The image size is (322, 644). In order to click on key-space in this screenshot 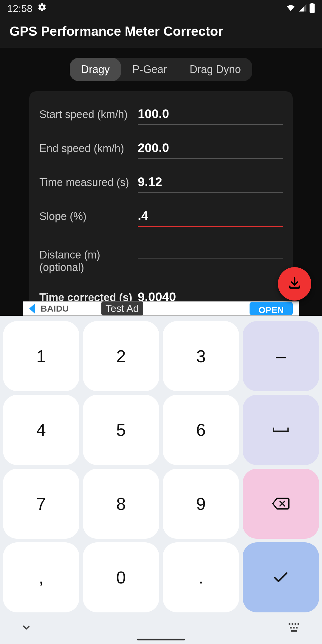, I will do `click(281, 430)`.